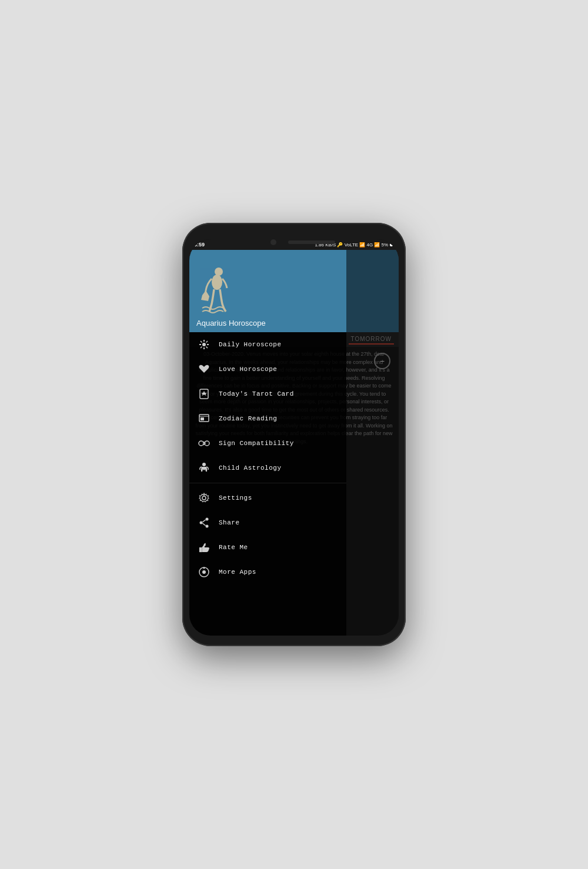  I want to click on daily-horoscope-icon, so click(204, 345).